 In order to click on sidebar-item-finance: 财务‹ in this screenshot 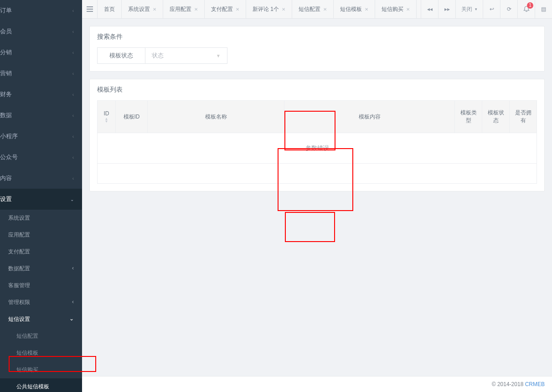, I will do `click(41, 94)`.